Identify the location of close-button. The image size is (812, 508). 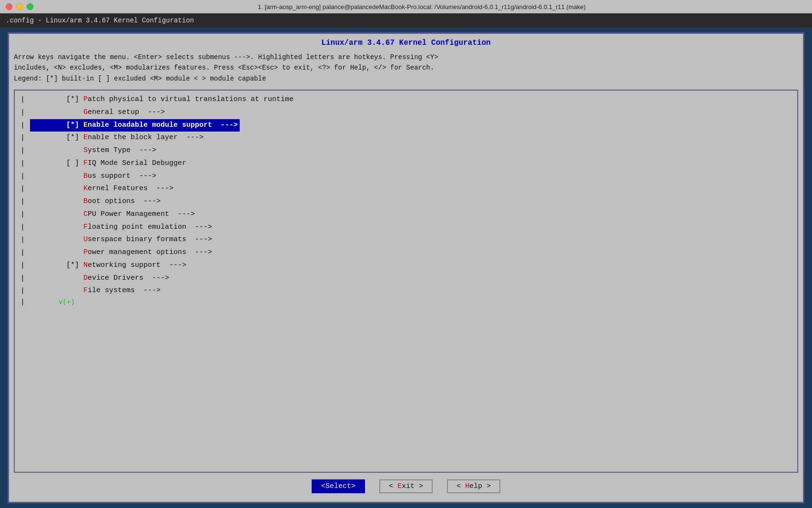
(9, 7).